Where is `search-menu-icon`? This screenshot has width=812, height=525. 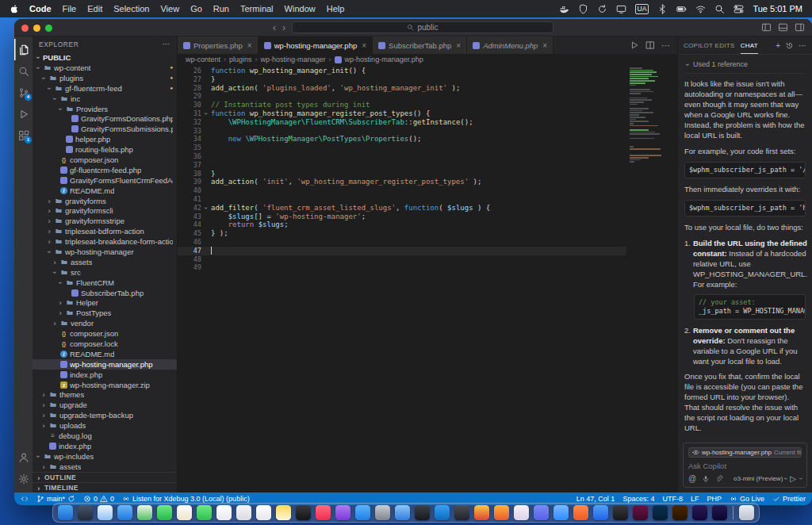
search-menu-icon is located at coordinates (720, 10).